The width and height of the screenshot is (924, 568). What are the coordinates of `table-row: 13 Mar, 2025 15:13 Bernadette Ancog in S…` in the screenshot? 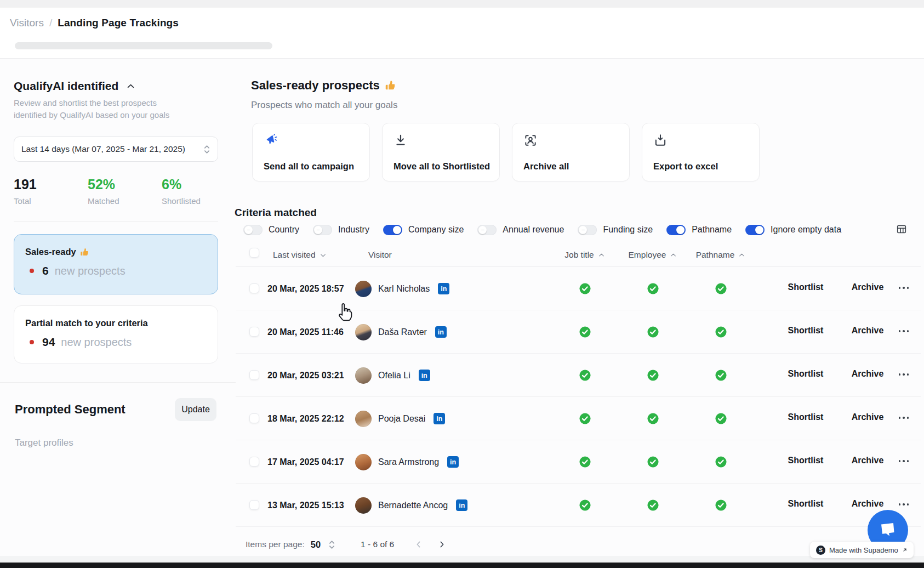 It's located at (578, 505).